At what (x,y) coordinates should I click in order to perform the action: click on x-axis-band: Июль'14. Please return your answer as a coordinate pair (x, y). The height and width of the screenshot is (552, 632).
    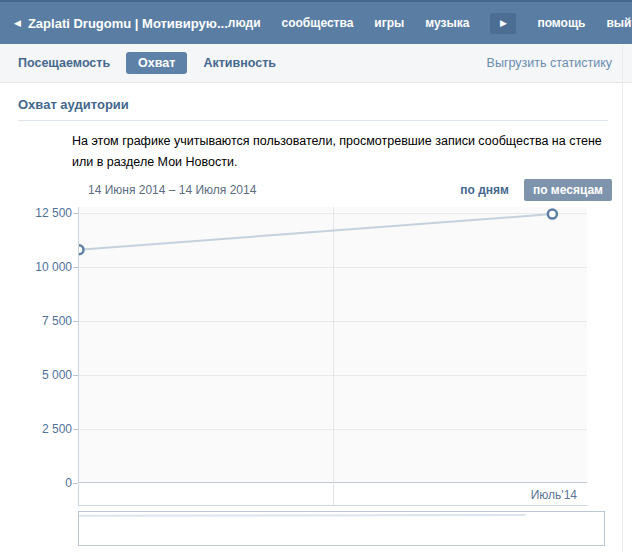
    Looking at the image, I should click on (332, 495).